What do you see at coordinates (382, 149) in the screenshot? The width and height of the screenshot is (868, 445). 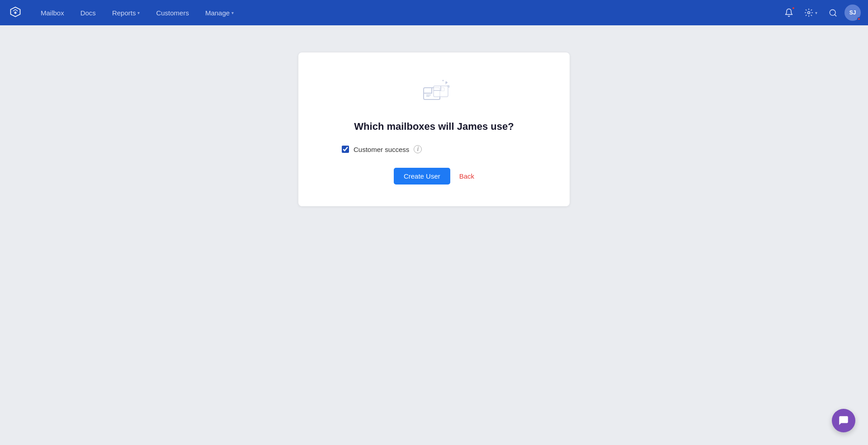 I see `customer-success-row: Customer success i` at bounding box center [382, 149].